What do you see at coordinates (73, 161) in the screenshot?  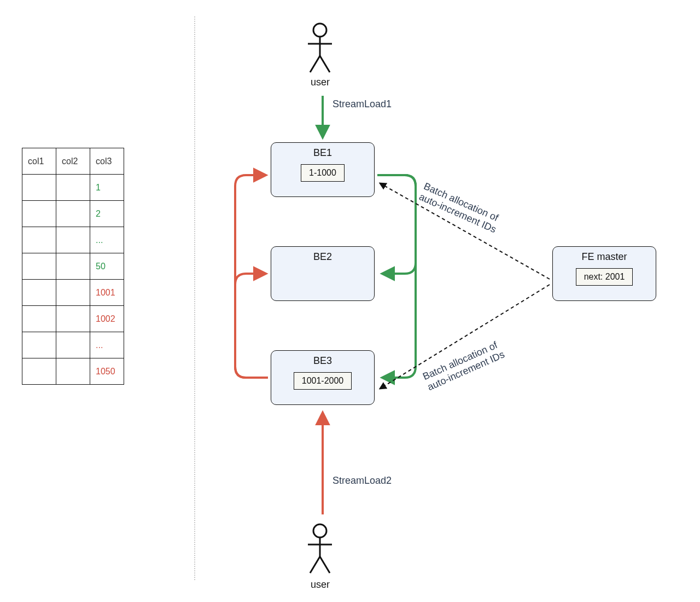 I see `table-header: col2` at bounding box center [73, 161].